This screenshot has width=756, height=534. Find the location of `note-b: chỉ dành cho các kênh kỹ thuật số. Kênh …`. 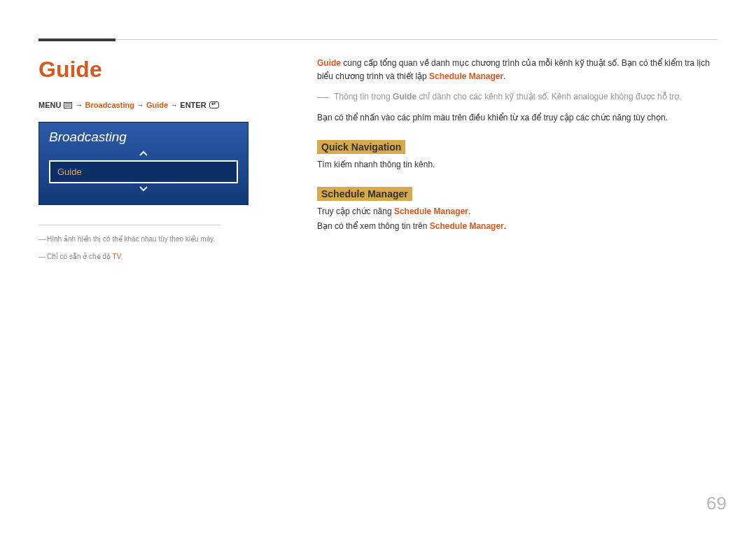

note-b: chỉ dành cho các kênh kỹ thuật số. Kênh … is located at coordinates (549, 97).